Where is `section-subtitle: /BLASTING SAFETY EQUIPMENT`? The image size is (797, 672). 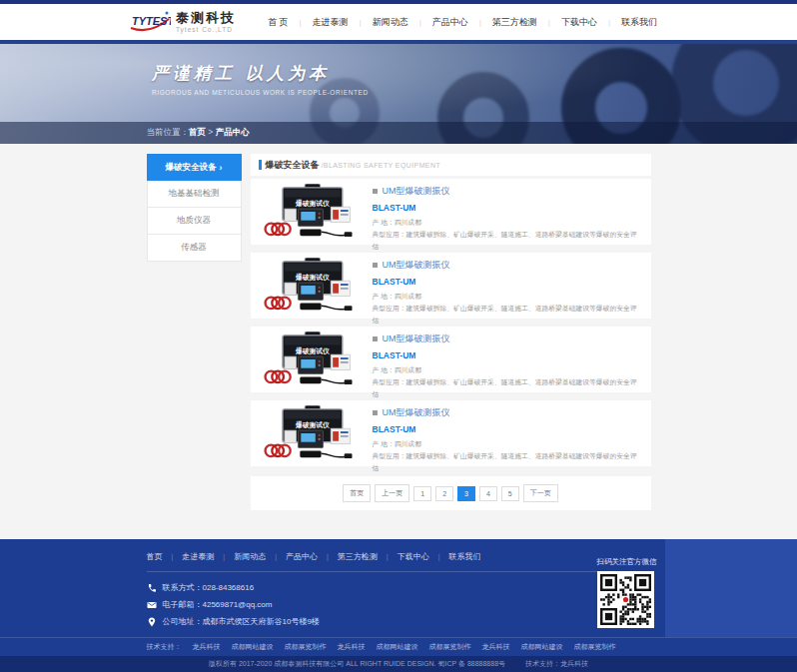 section-subtitle: /BLASTING SAFETY EQUIPMENT is located at coordinates (382, 166).